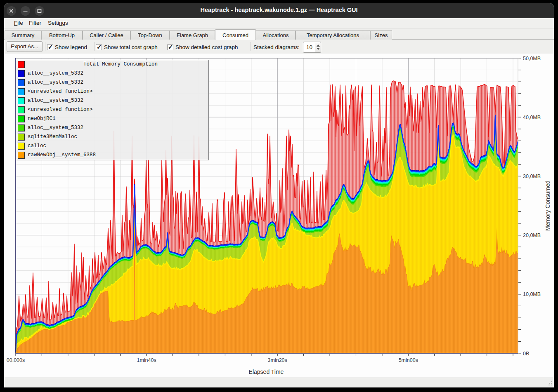 Image resolution: width=558 pixels, height=392 pixels. Describe the element at coordinates (409, 360) in the screenshot. I see `svg-text: 5min00s` at that location.